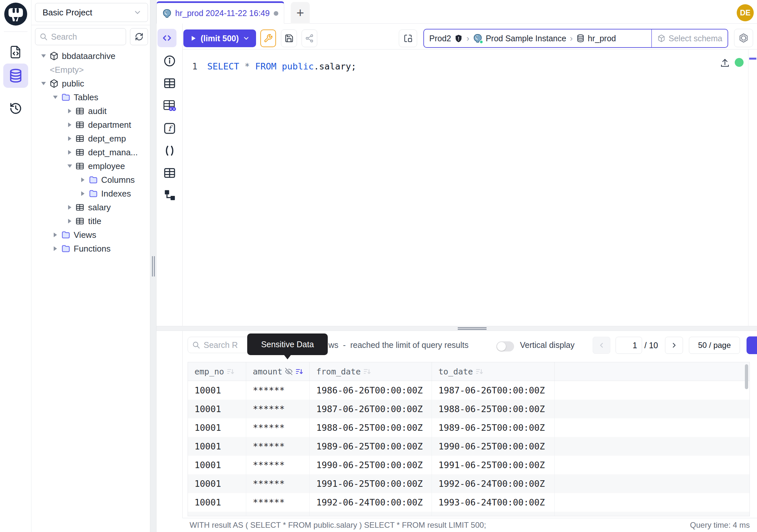  Describe the element at coordinates (217, 371) in the screenshot. I see `column-header-emp_no: emp_no` at that location.